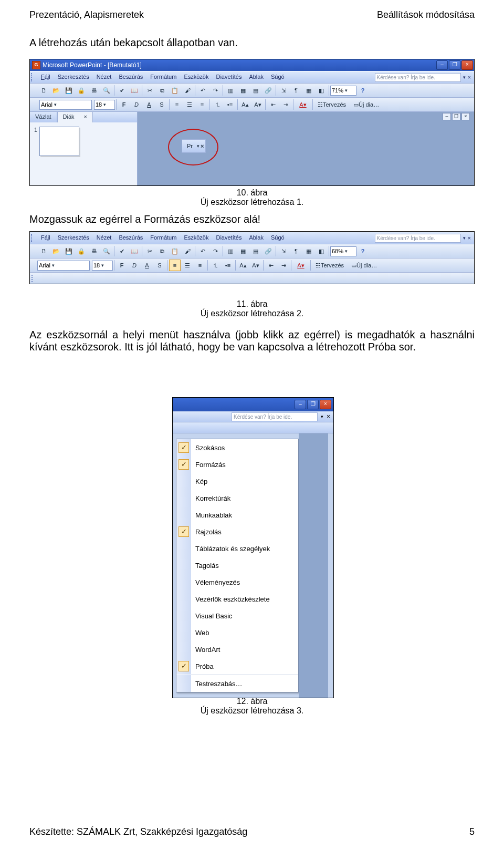 The width and height of the screenshot is (504, 849). I want to click on table-icon: ▦, so click(243, 90).